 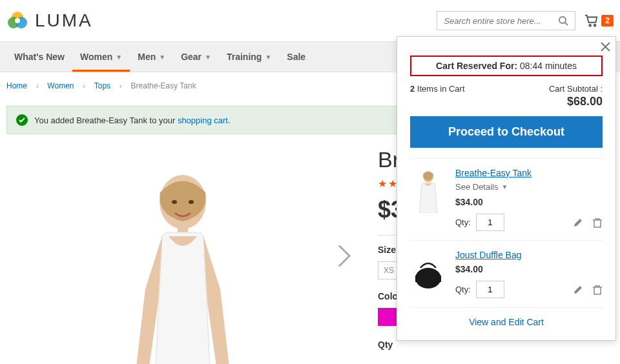 What do you see at coordinates (17, 21) in the screenshot?
I see `logo-icon` at bounding box center [17, 21].